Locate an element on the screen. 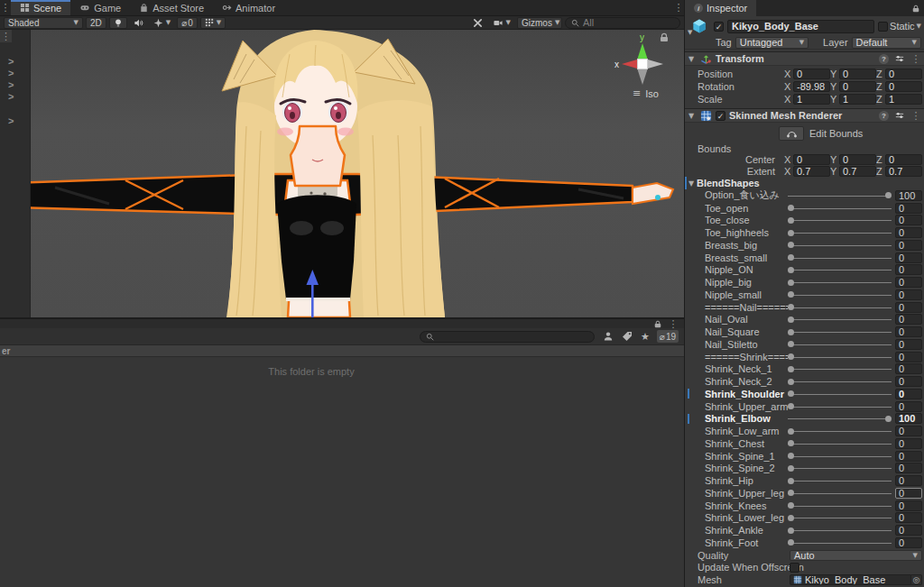  project-breadcrumb: er is located at coordinates (342, 352).